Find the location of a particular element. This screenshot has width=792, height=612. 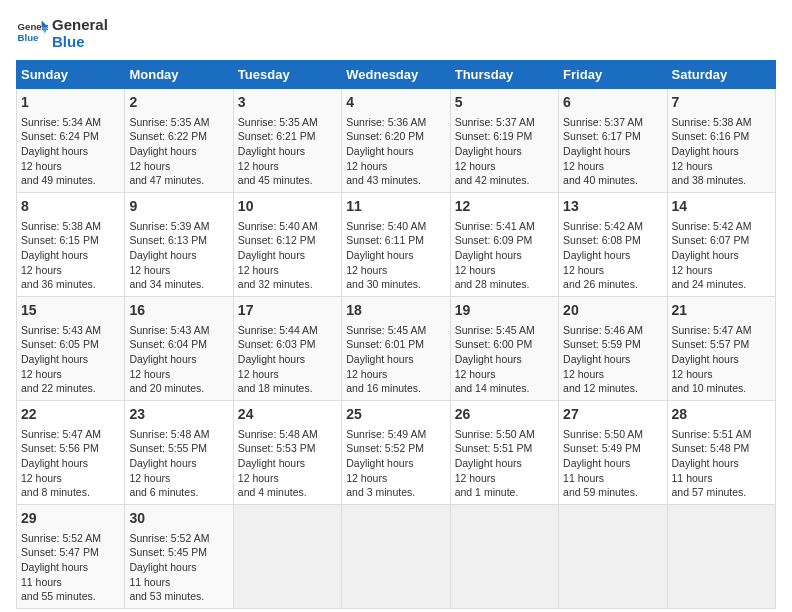

day-details: Sunrise: 5:45 AMSunset: 6:00 PMDaylight … is located at coordinates (504, 360).